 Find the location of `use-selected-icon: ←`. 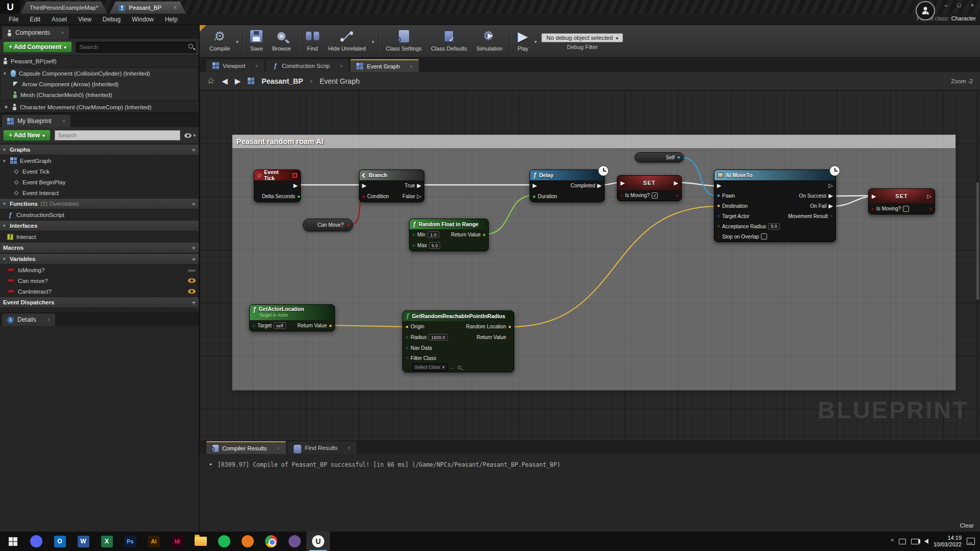

use-selected-icon: ← is located at coordinates (452, 368).